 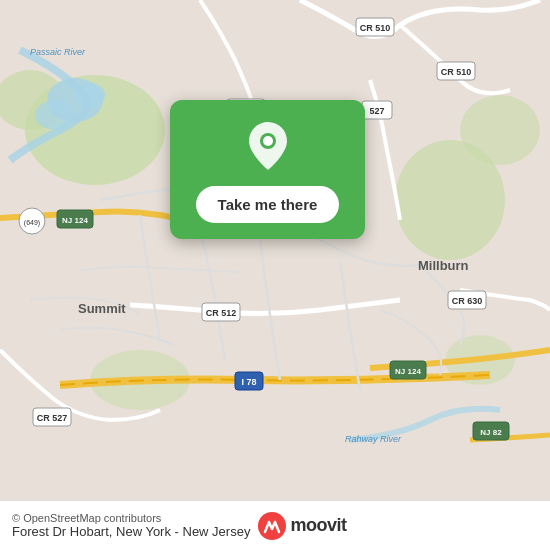 I want to click on svg-text: CR 630, so click(x=468, y=301).